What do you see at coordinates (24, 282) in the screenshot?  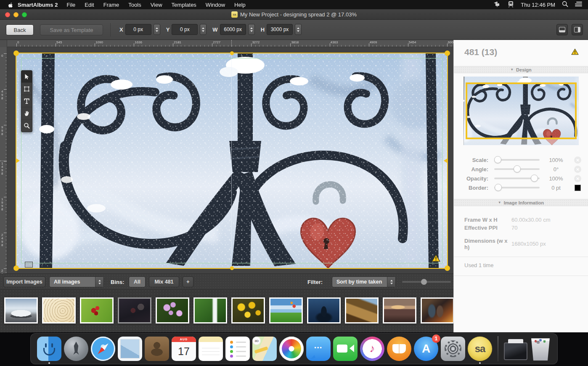 I see `import-images-button: Import Images` at bounding box center [24, 282].